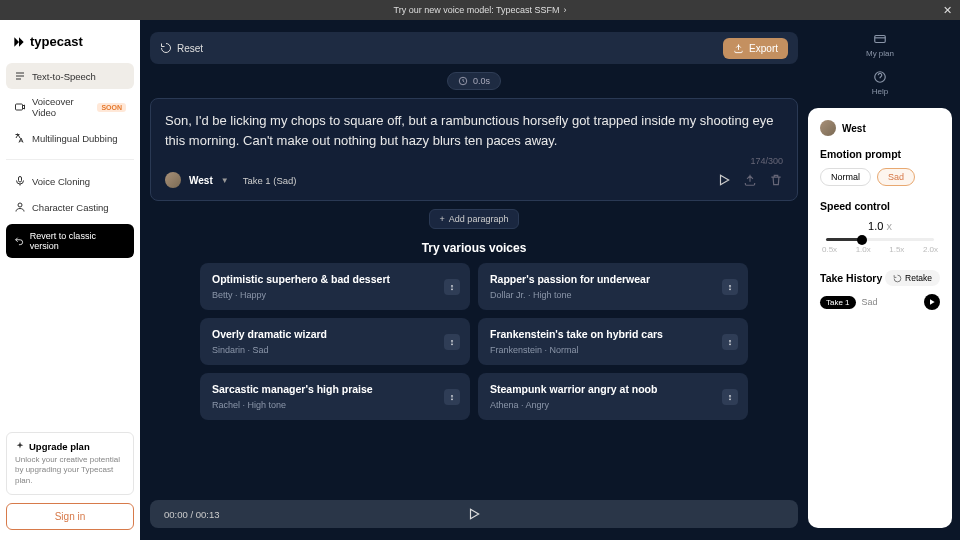 The image size is (960, 540). I want to click on banner-text: Try our new voice model: Typecast SSFM, so click(476, 10).